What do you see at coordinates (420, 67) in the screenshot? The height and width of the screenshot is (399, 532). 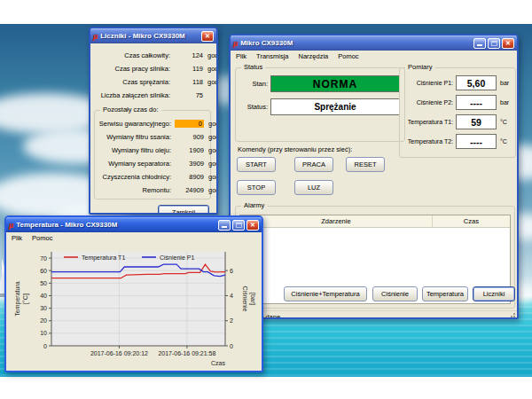 I see `pomiary-group-label: Pomiary` at bounding box center [420, 67].